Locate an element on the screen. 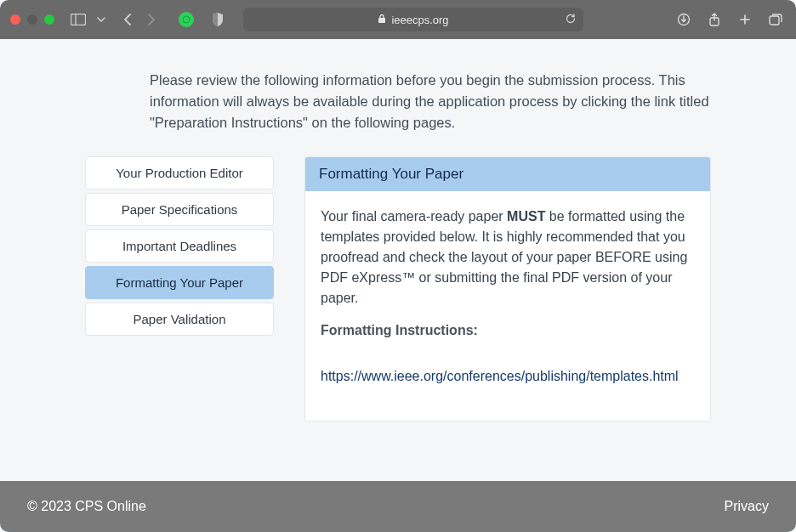 This screenshot has height=532, width=796. panel-text-bold: MUST is located at coordinates (526, 216).